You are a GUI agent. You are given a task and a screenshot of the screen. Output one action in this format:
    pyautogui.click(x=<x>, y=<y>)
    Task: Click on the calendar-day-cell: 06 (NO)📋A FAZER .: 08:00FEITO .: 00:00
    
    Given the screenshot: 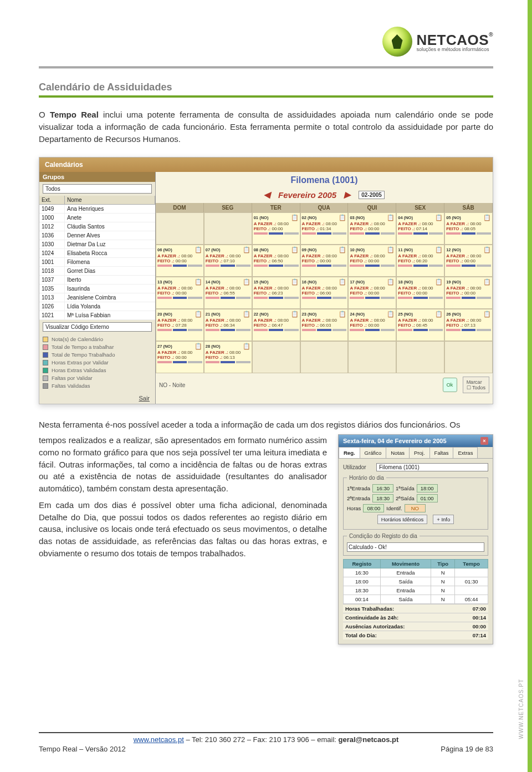 What is the action you would take?
    pyautogui.click(x=180, y=261)
    